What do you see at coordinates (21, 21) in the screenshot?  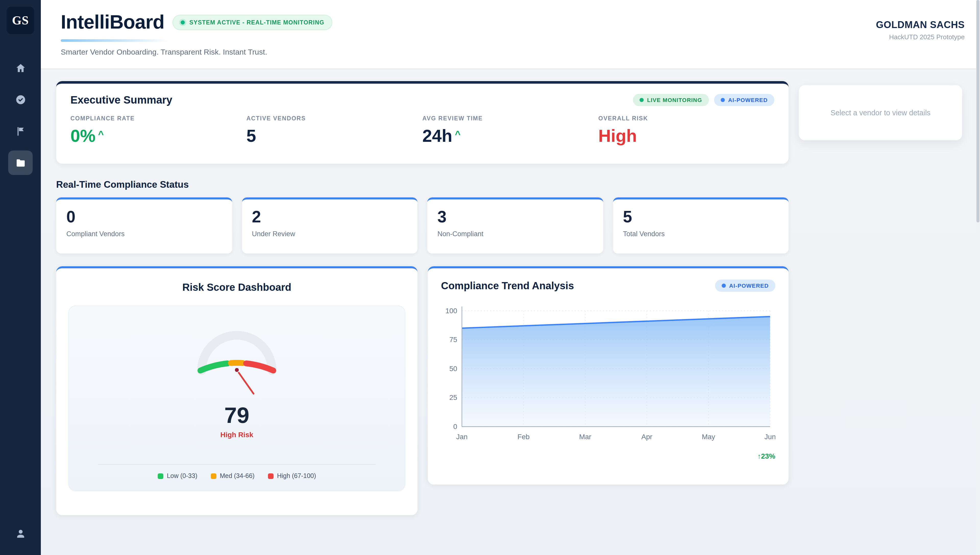 I see `gs-logo: GS` at bounding box center [21, 21].